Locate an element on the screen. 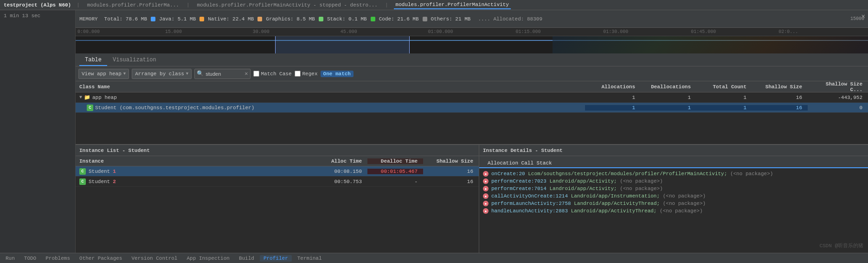 The image size is (868, 263). col-shallow-size-c: Shallow Size C... is located at coordinates (838, 87).